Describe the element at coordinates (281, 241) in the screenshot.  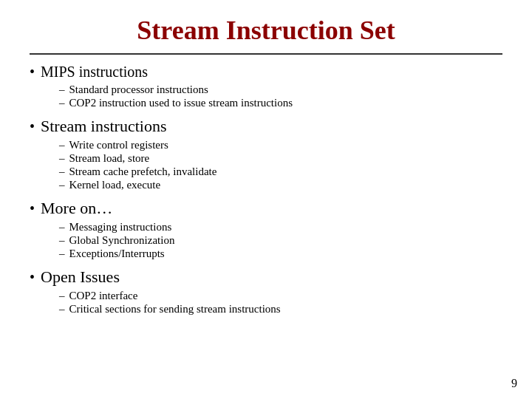
I see `sub-bullets-moreon: – Messaging instructions – Global Synchr…` at that location.